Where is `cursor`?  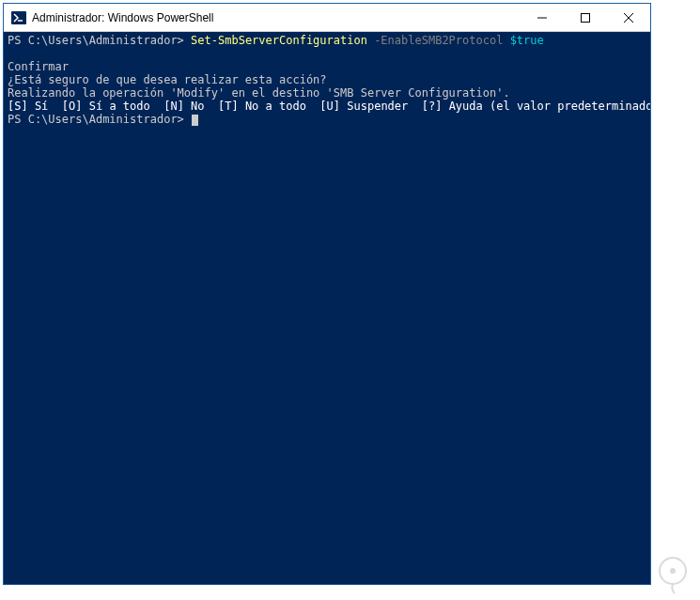
cursor is located at coordinates (195, 120).